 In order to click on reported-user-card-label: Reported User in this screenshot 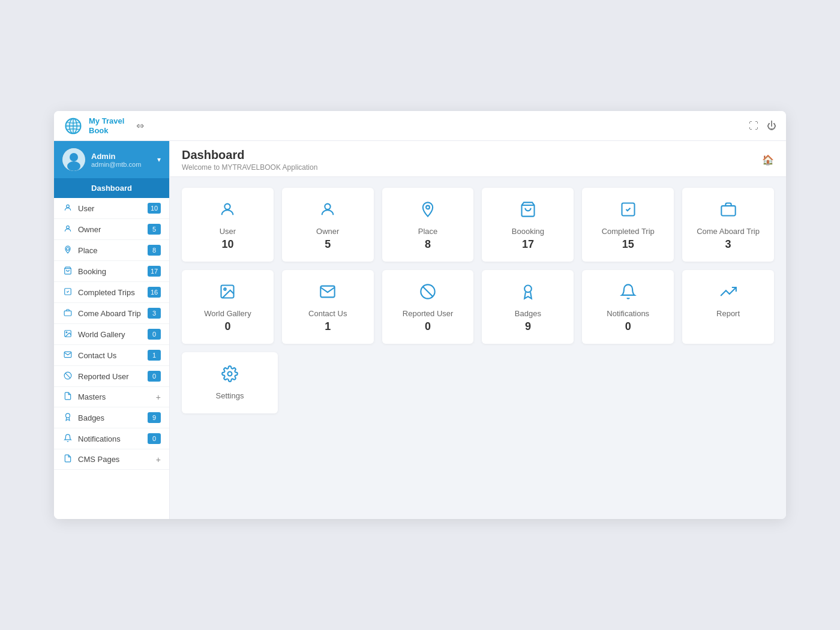, I will do `click(428, 313)`.